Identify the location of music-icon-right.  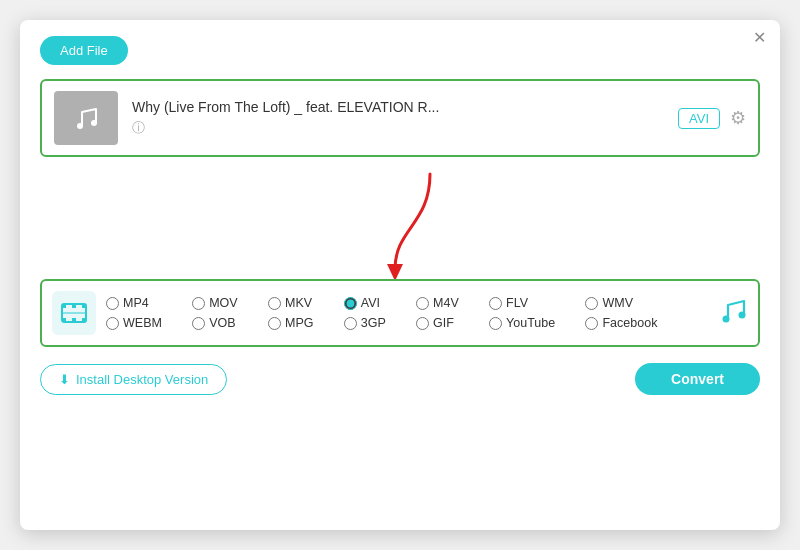
(733, 313).